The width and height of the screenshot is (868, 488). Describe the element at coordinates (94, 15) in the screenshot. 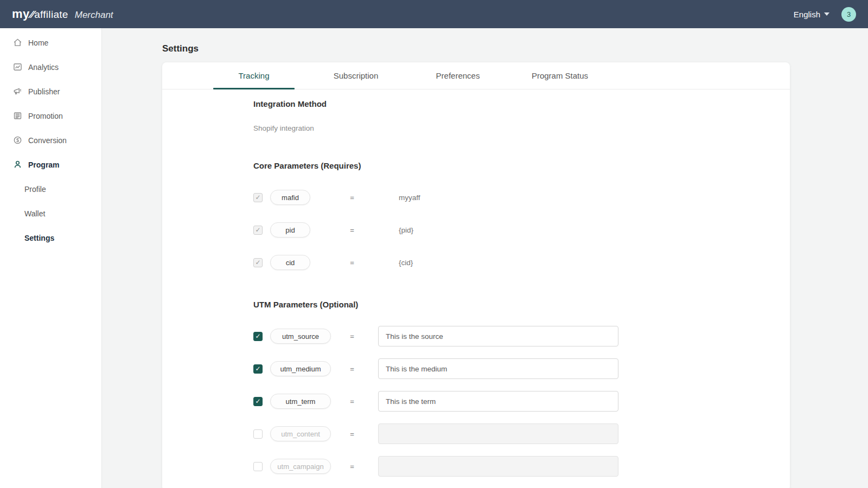

I see `logo-merchant: Merchant` at that location.